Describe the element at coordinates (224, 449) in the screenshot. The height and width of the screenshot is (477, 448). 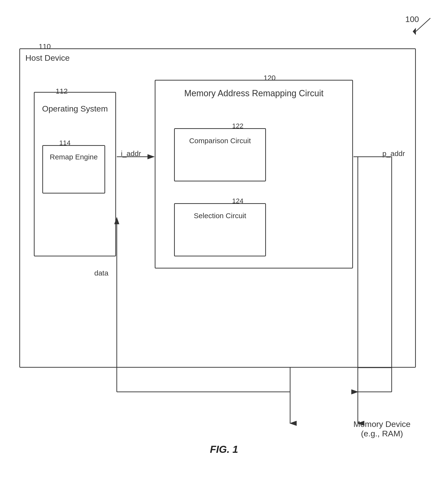
I see `figure-label: FIG. 1` at that location.